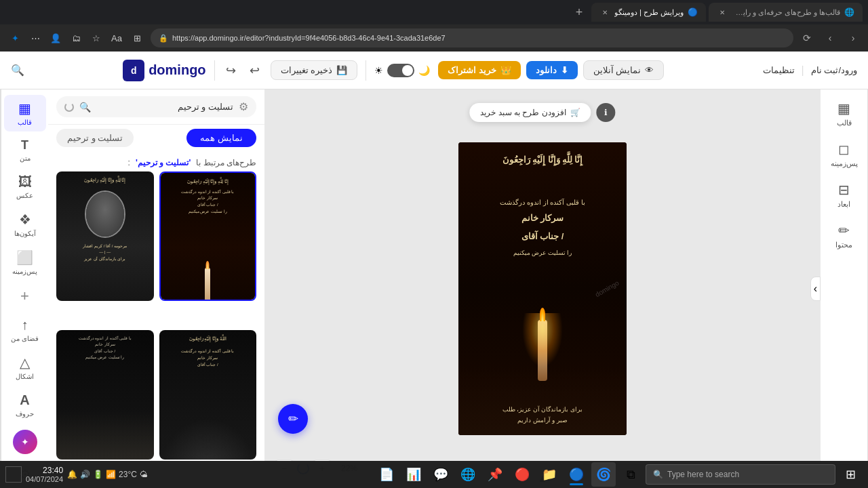 The width and height of the screenshot is (868, 488). What do you see at coordinates (506, 70) in the screenshot?
I see `crown-icon: 👑` at bounding box center [506, 70].